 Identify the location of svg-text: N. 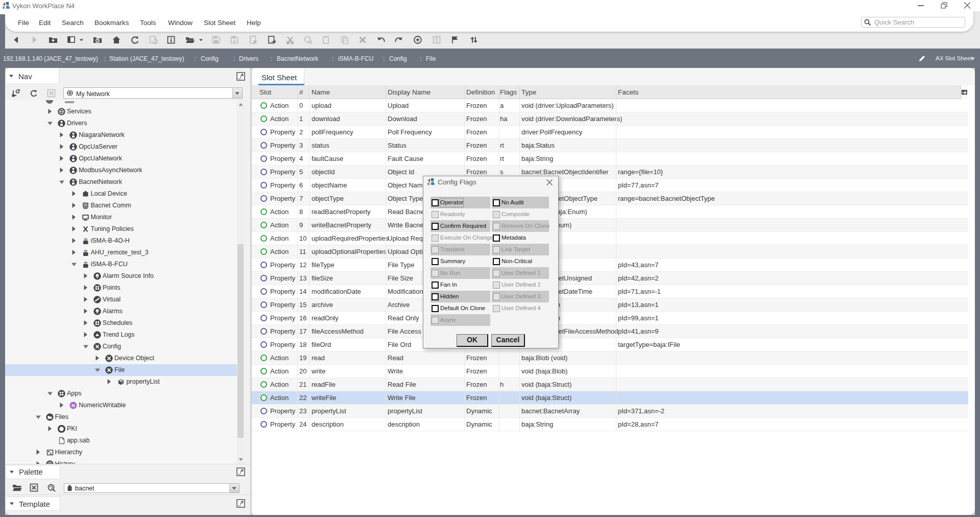
(74, 406).